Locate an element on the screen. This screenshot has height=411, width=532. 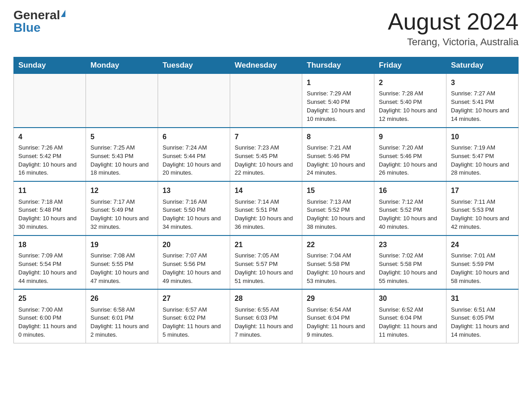
day-number: 15 is located at coordinates (338, 191).